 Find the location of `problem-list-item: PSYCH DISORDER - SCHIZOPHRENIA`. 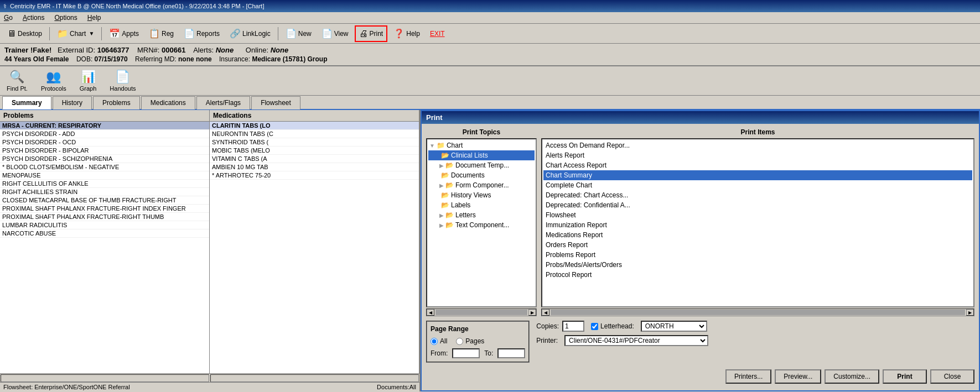

problem-list-item: PSYCH DISORDER - SCHIZOPHRENIA is located at coordinates (105, 159).